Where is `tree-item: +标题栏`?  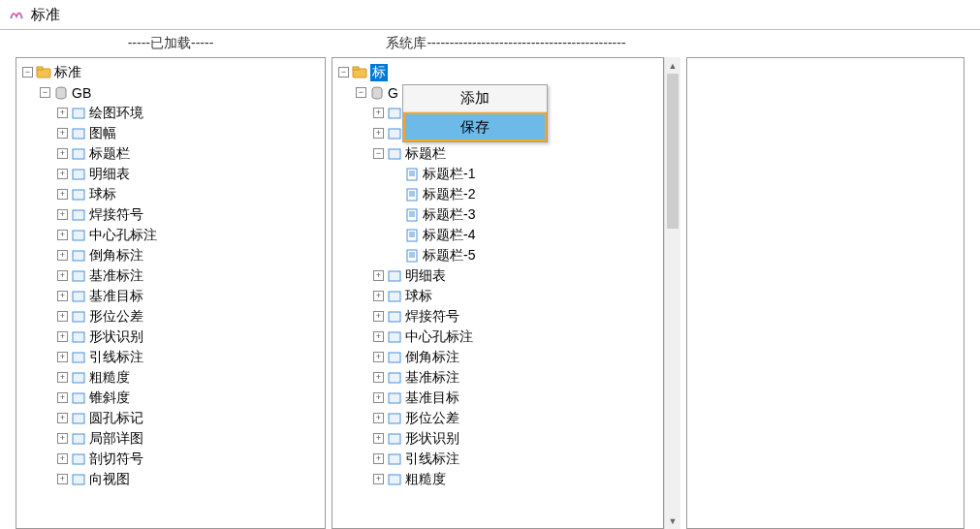
tree-item: +标题栏 is located at coordinates (173, 153).